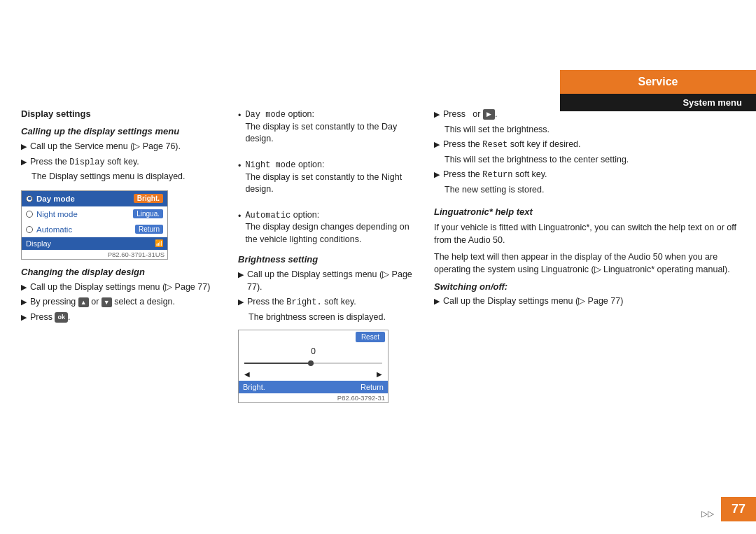 This screenshot has height=534, width=756. What do you see at coordinates (122, 147) in the screenshot?
I see `left-bullet-1: ▶ Call up the Service menu (▷ Page 76).` at bounding box center [122, 147].